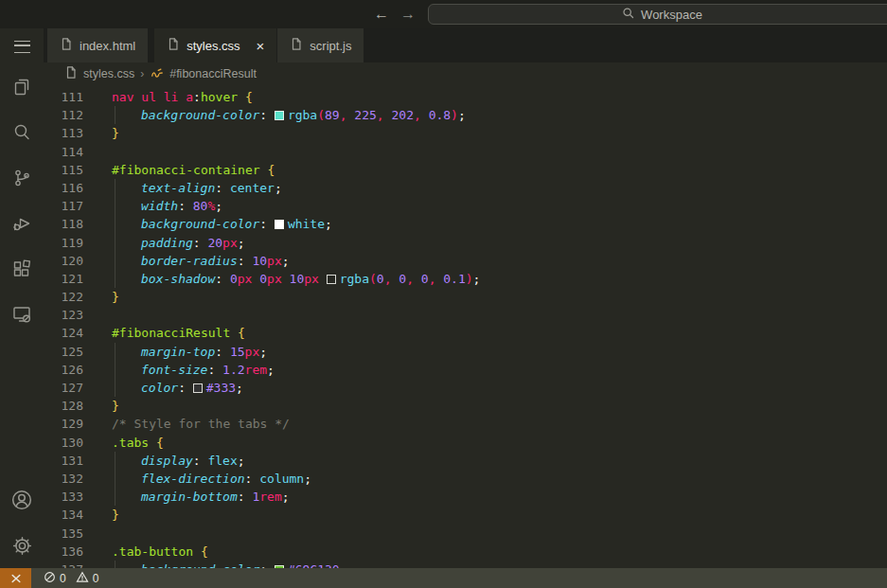 This screenshot has width=887, height=588. I want to click on code-token: white, so click(307, 223).